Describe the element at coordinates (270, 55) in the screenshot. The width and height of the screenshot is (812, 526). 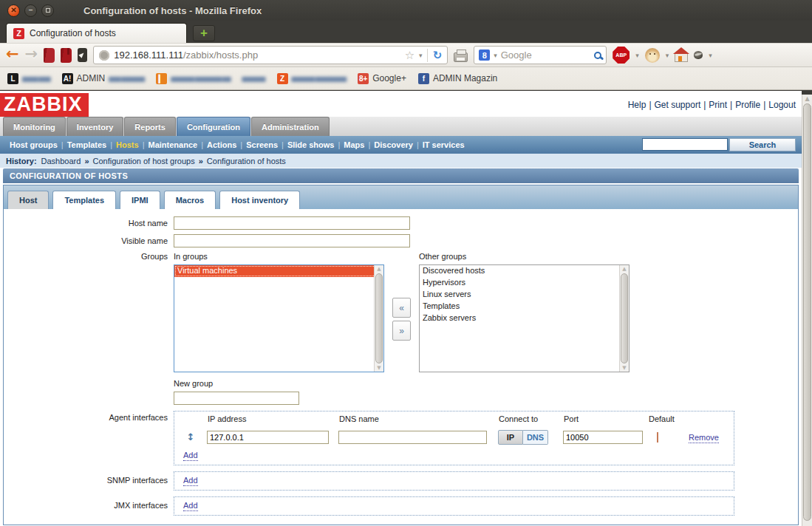
I see `url-bar: 192.168.111.111/zabbix/hosts.php ☆ ▾ ↻` at that location.